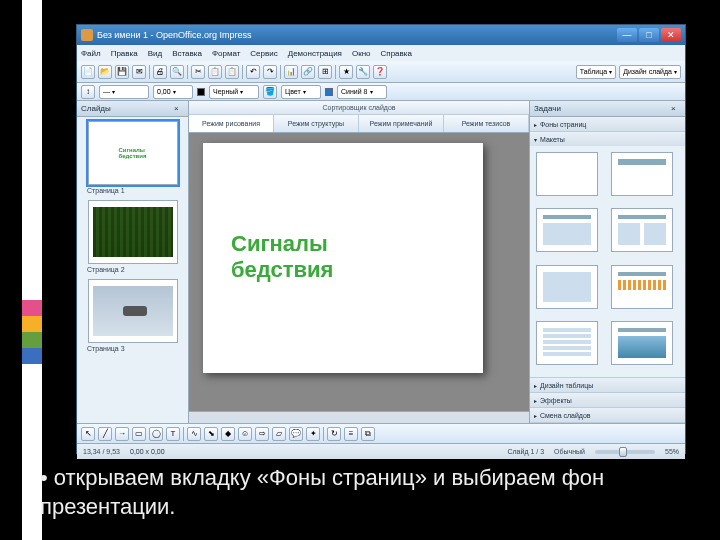 This screenshot has width=720, height=540. Describe the element at coordinates (608, 124) in the screenshot. I see `task-section-backgrounds: ▸Фоны страниц` at that location.